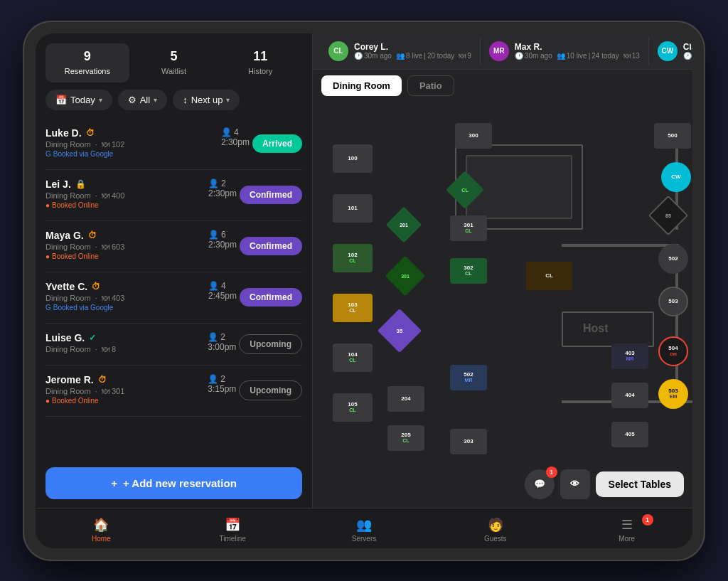 The width and height of the screenshot is (728, 581). What do you see at coordinates (173, 298) in the screenshot?
I see `table-row: Yvette C. ⏱ Dining Room · 🍽 403 G Booked…` at bounding box center [173, 298].